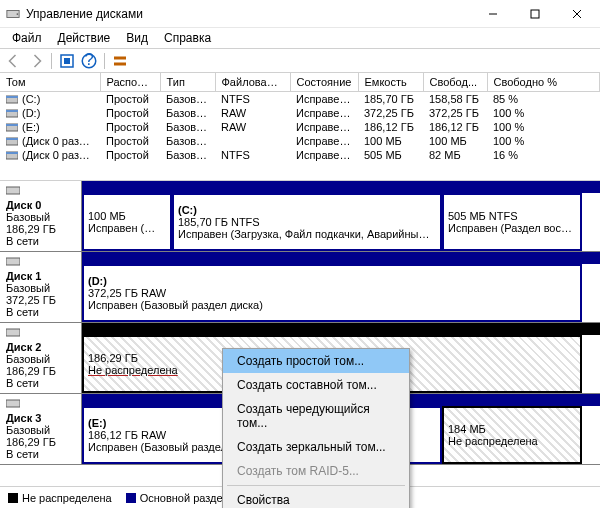 This screenshot has height=508, width=600. I want to click on help-button: ?, so click(89, 61).